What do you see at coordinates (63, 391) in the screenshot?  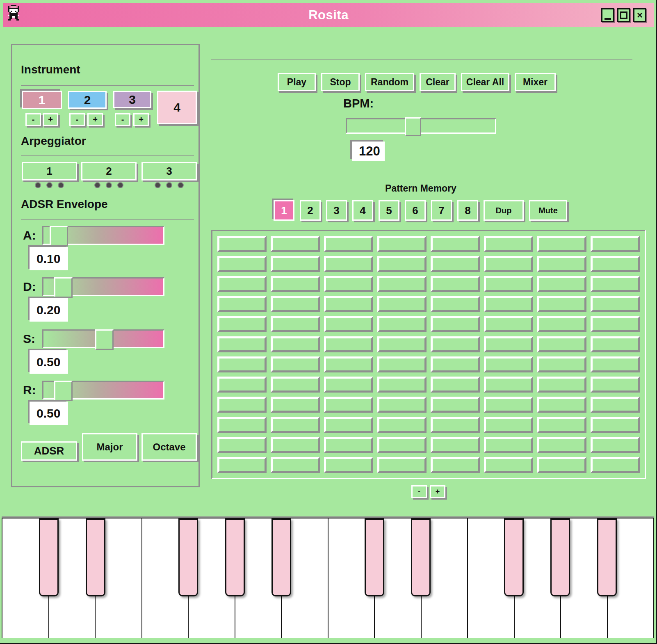 I see `release-slider-thumb` at bounding box center [63, 391].